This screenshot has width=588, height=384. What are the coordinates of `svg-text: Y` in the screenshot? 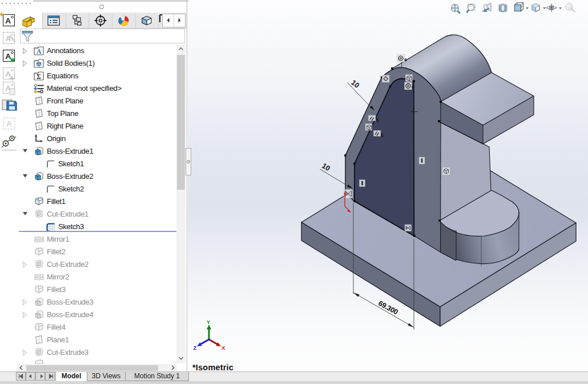 It's located at (209, 322).